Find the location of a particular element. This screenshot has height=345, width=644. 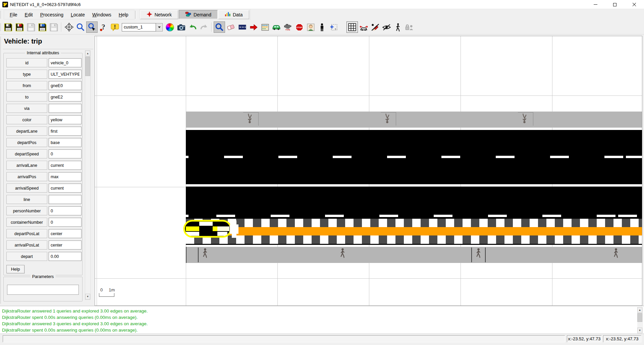

save-data-button is located at coordinates (54, 27).